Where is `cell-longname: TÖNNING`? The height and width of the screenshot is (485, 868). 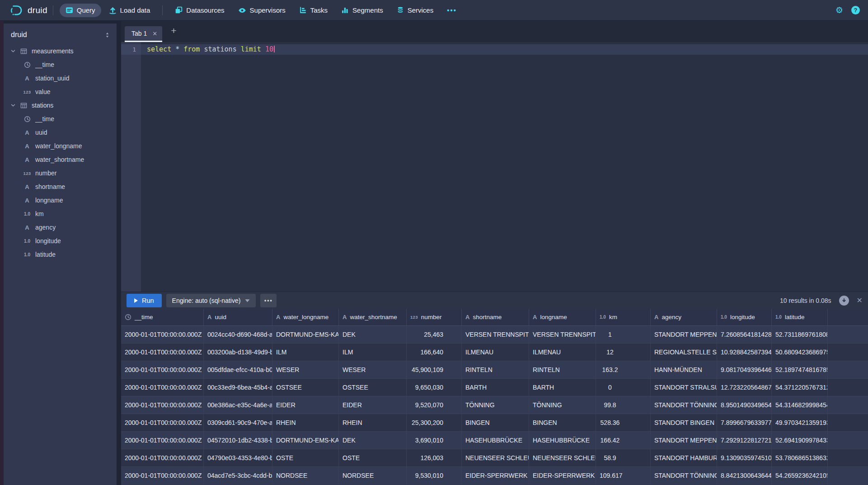 cell-longname: TÖNNING is located at coordinates (563, 405).